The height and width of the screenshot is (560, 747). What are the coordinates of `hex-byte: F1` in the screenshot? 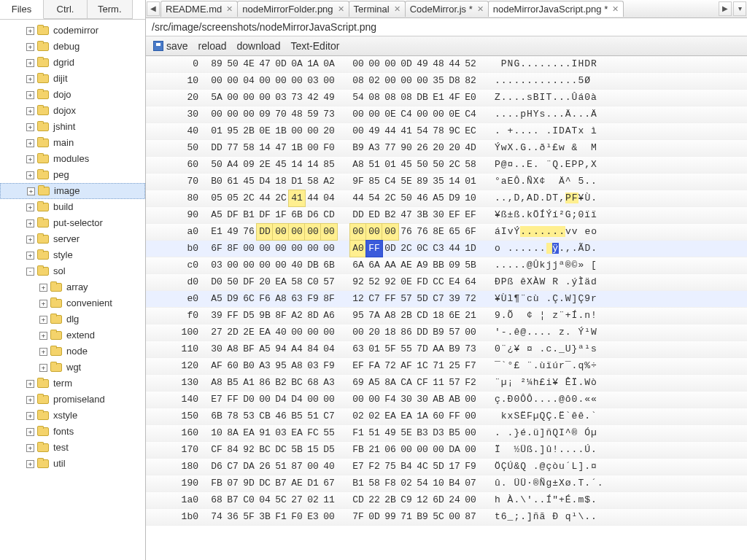 It's located at (281, 517).